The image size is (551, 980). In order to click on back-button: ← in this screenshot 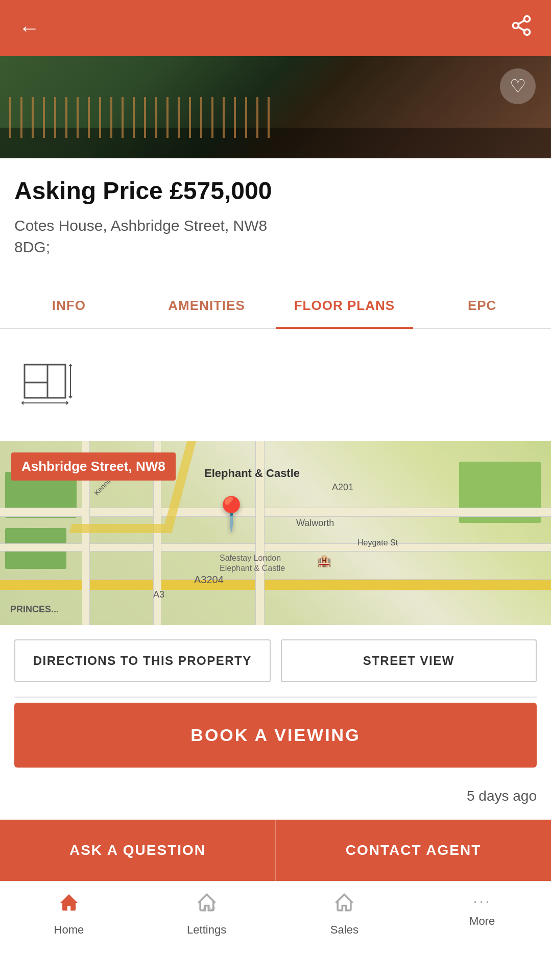, I will do `click(29, 28)`.